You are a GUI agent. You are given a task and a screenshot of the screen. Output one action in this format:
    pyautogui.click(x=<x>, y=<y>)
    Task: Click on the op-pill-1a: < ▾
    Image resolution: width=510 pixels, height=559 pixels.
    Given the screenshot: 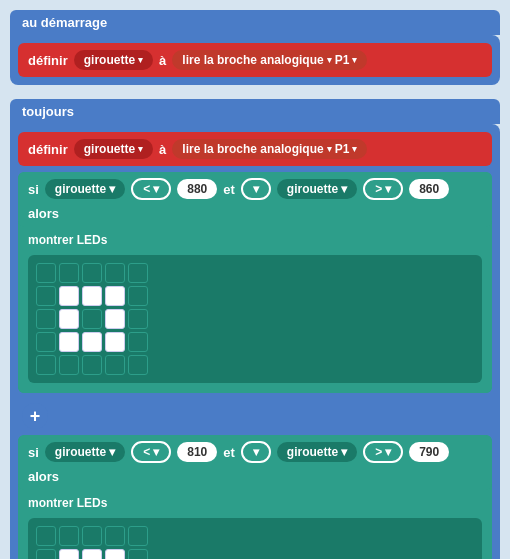 What is the action you would take?
    pyautogui.click(x=151, y=189)
    